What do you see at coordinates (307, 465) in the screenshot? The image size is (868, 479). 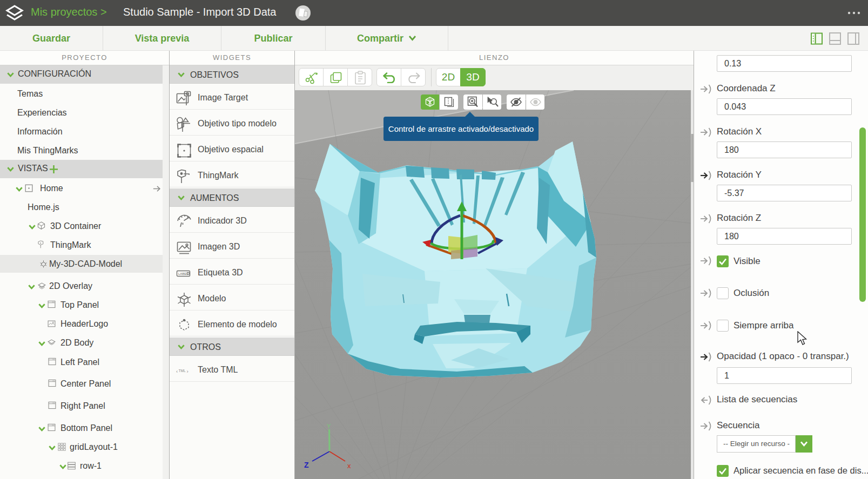 I see `svg-text: Z` at bounding box center [307, 465].